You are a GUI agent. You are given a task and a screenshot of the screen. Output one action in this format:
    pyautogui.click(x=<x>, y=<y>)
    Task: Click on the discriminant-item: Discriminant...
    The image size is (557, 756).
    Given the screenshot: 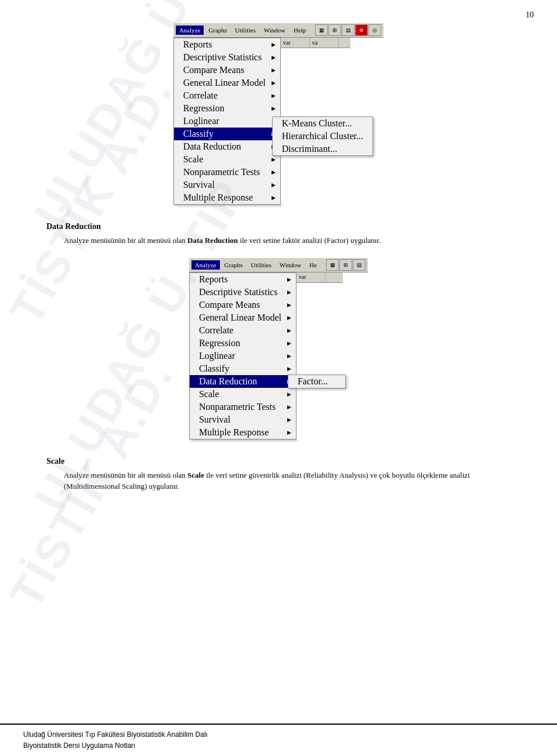 What is the action you would take?
    pyautogui.click(x=323, y=149)
    